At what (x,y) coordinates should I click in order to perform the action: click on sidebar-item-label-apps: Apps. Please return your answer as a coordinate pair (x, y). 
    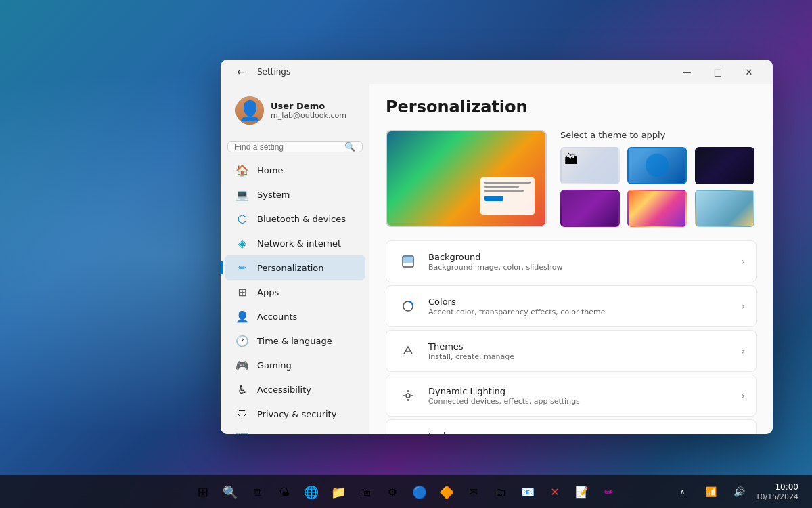
    Looking at the image, I should click on (268, 293).